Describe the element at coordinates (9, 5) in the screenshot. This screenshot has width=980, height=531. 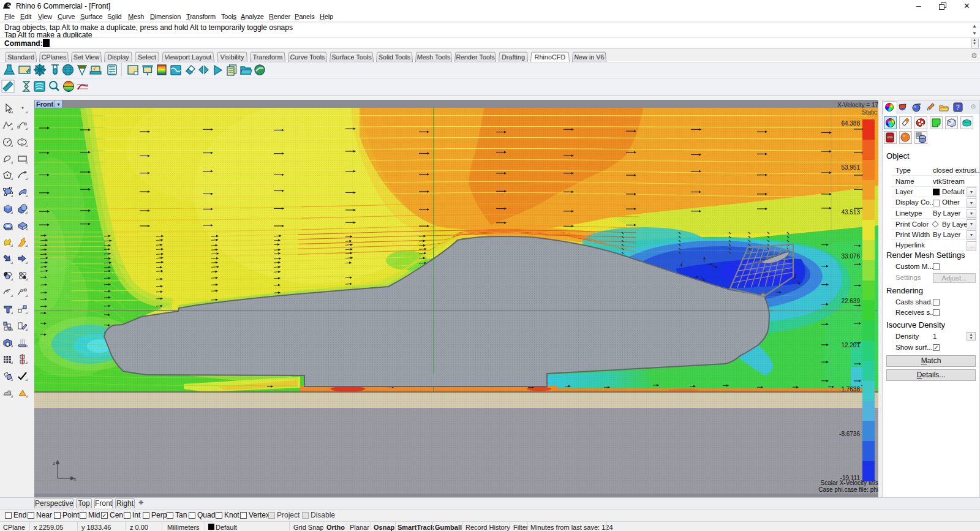
I see `svg-text: 6` at that location.